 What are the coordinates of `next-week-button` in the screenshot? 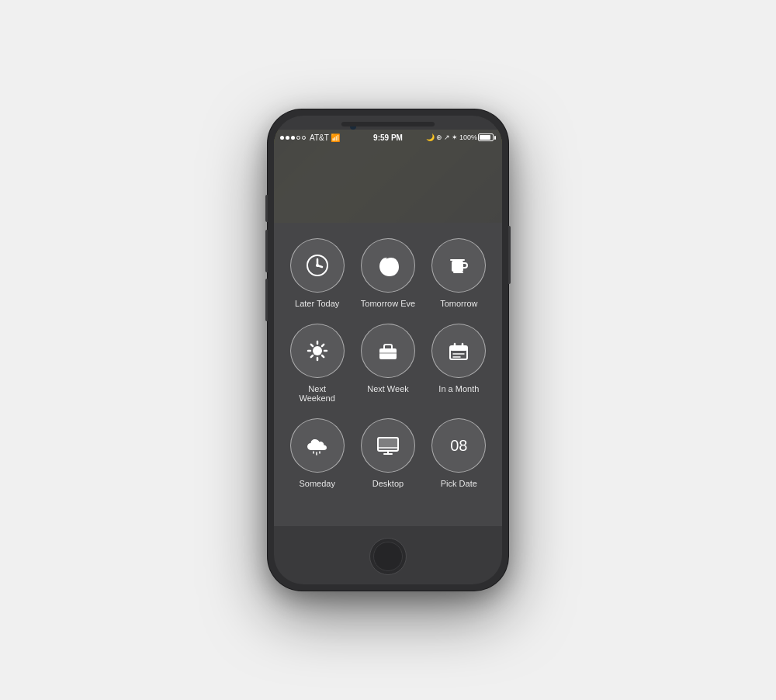 It's located at (388, 351).